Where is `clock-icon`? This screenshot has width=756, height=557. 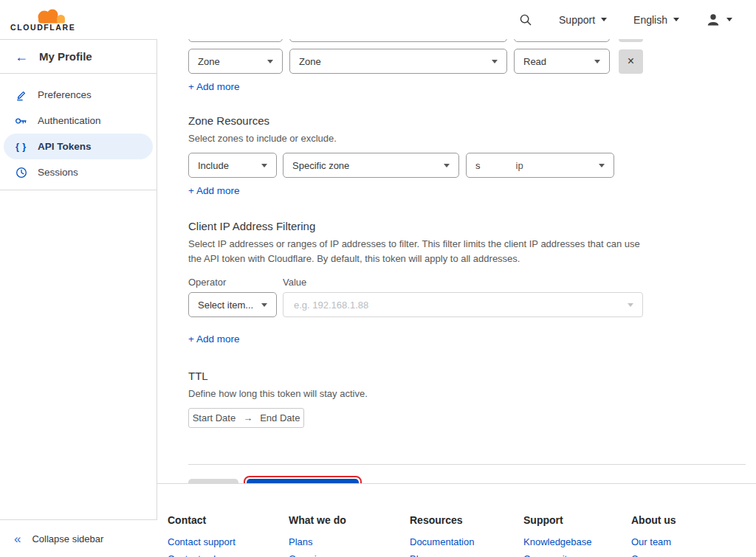
clock-icon is located at coordinates (21, 173).